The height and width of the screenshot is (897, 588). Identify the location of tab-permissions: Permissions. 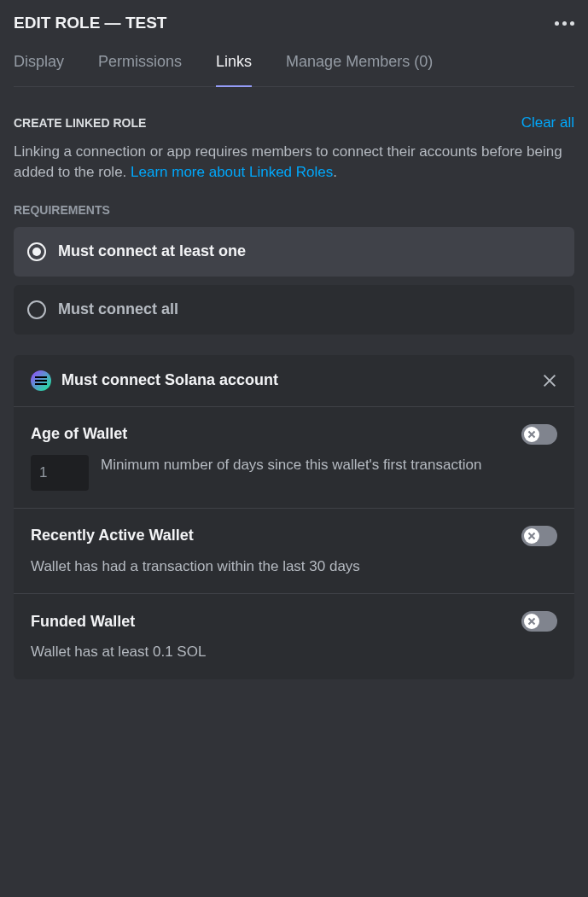
(140, 70).